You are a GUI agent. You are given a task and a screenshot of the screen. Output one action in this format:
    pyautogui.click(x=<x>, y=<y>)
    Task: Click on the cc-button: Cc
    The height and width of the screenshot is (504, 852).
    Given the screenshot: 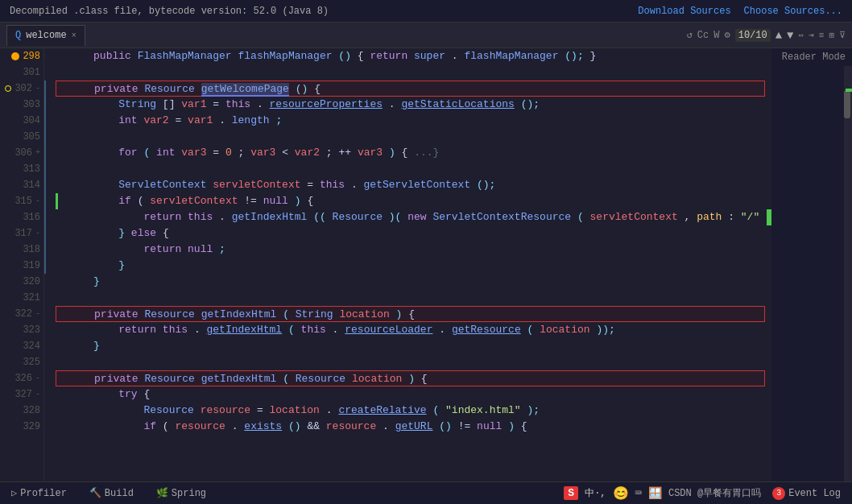 What is the action you would take?
    pyautogui.click(x=703, y=35)
    